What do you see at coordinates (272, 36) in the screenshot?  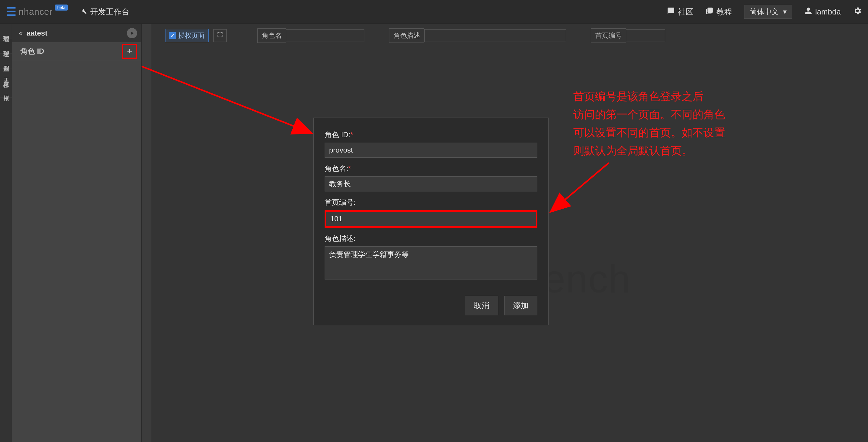 I see `role-name-filter-label: 角色名` at bounding box center [272, 36].